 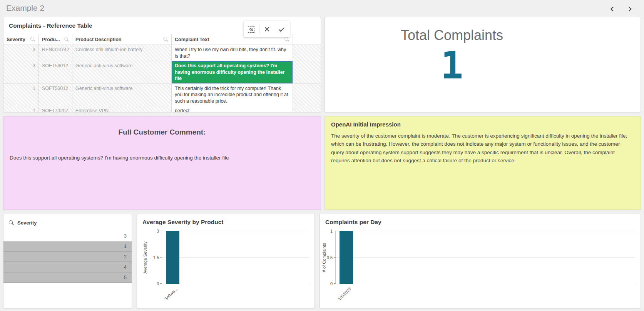 What do you see at coordinates (162, 95) in the screenshot?
I see `table-row: 1SOFT56012Generic anti-virus softwareThi…` at bounding box center [162, 95].